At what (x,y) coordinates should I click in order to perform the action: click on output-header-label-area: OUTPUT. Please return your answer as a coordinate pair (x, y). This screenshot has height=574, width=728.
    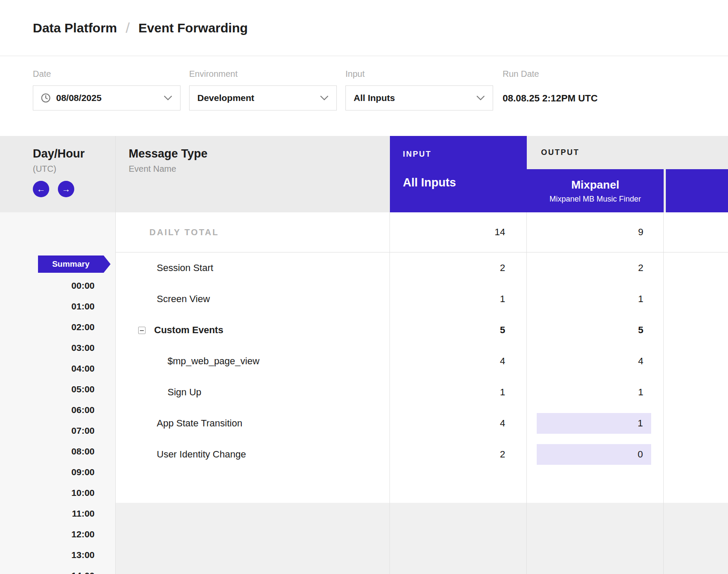
    Looking at the image, I should click on (595, 153).